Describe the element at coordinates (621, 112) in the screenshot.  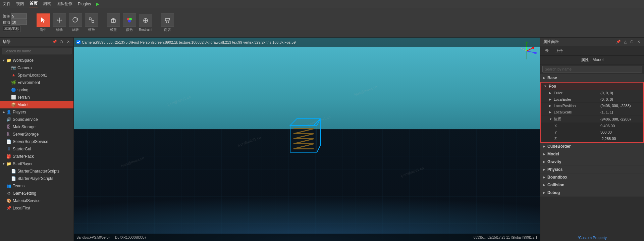
I see `localscale-value: (1, 1, 1)` at that location.